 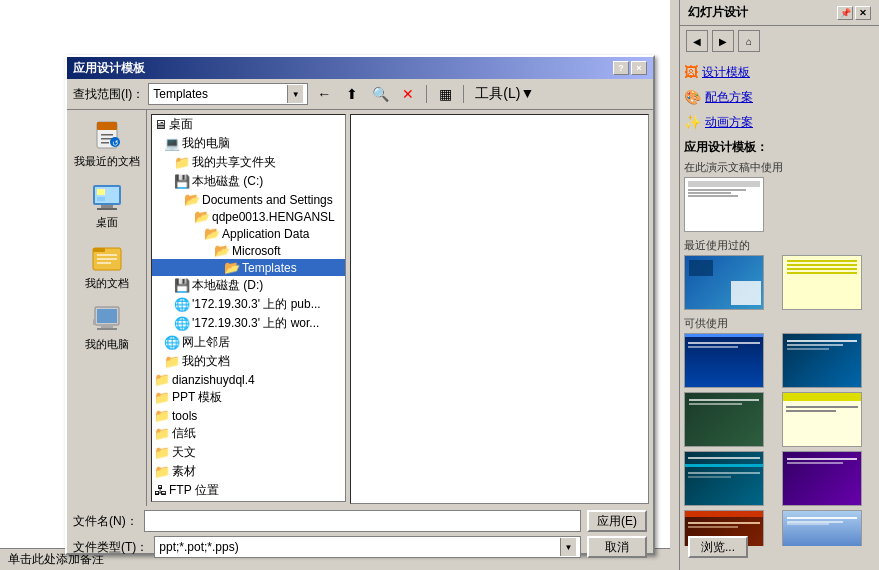 I want to click on tree-label-cdrive: 本地磁盘 (C:), so click(x=228, y=182).